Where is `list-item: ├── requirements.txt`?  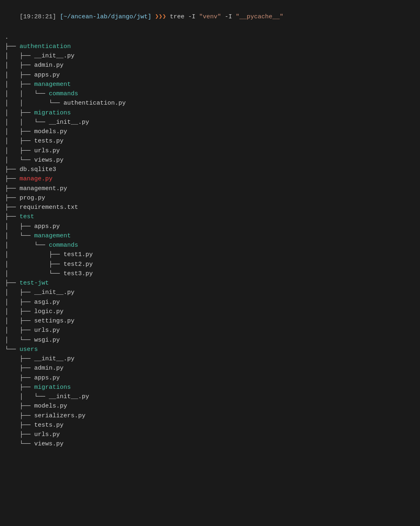
list-item: ├── requirements.txt is located at coordinates (210, 208).